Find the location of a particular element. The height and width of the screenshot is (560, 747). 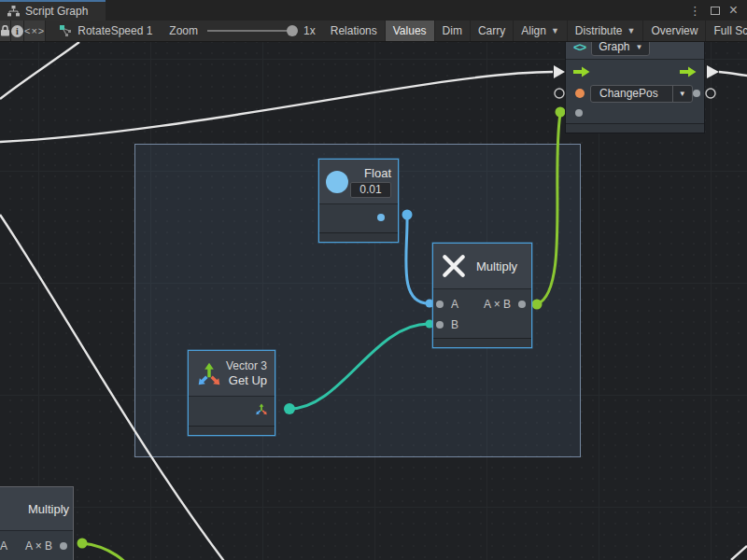

ports-section: A A × B B is located at coordinates (482, 312).